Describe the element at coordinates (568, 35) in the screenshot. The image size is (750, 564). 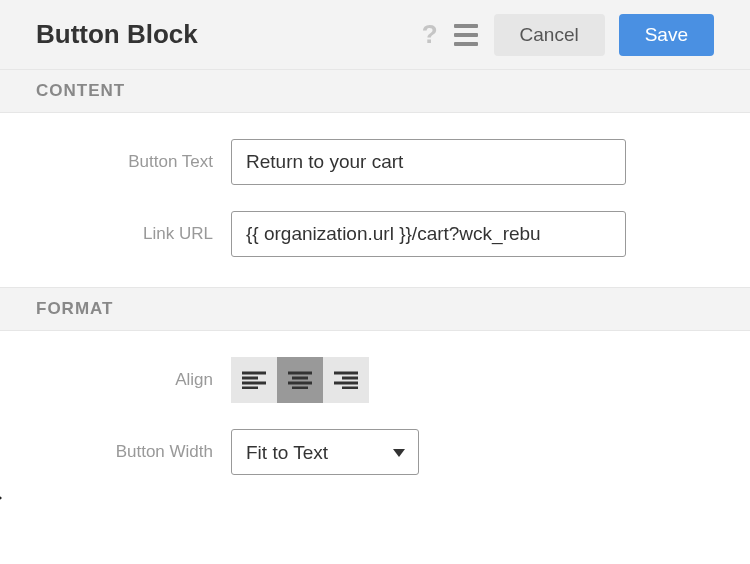
I see `header-actions: ? Cancel Save` at that location.